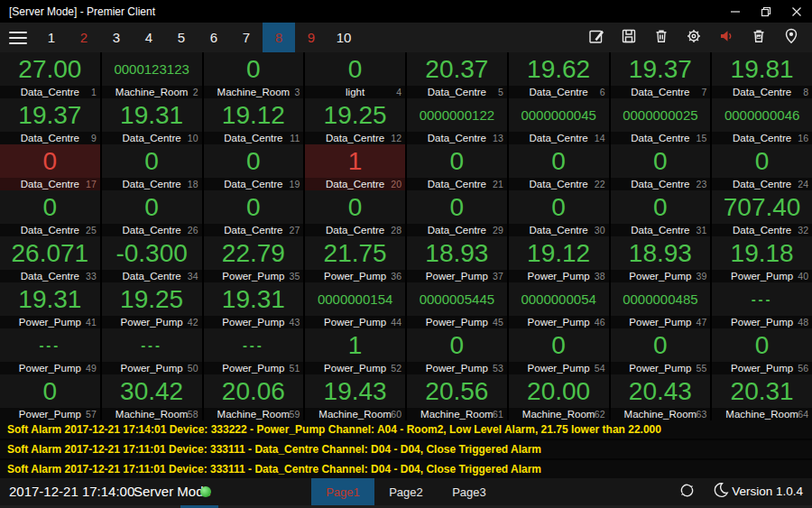 The image size is (812, 508). I want to click on edit-button, so click(596, 38).